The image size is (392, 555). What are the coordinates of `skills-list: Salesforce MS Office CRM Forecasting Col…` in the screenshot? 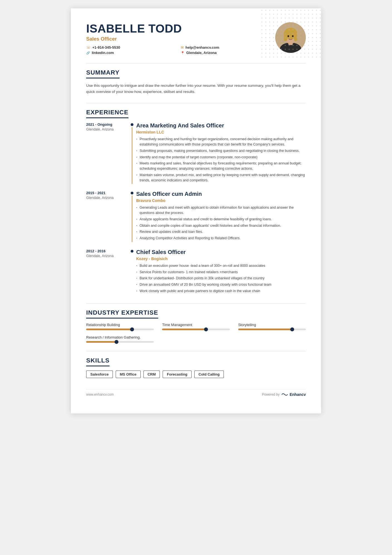 It's located at (196, 374).